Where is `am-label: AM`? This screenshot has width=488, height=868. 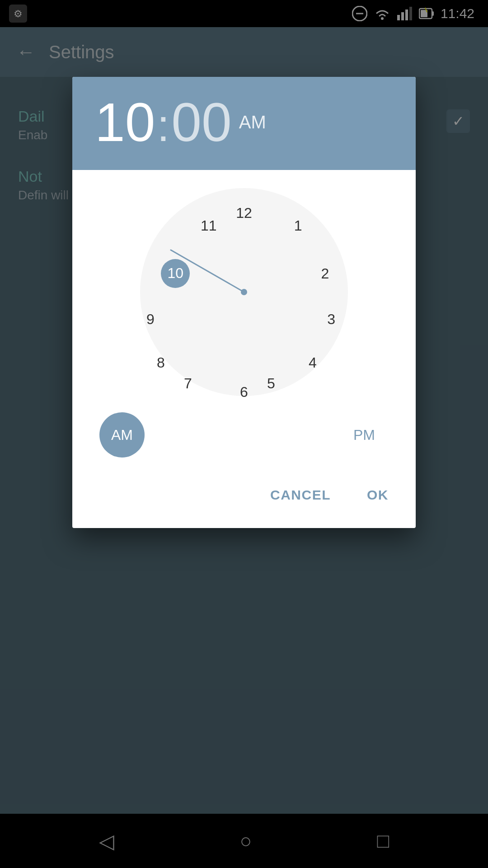 am-label: AM is located at coordinates (122, 435).